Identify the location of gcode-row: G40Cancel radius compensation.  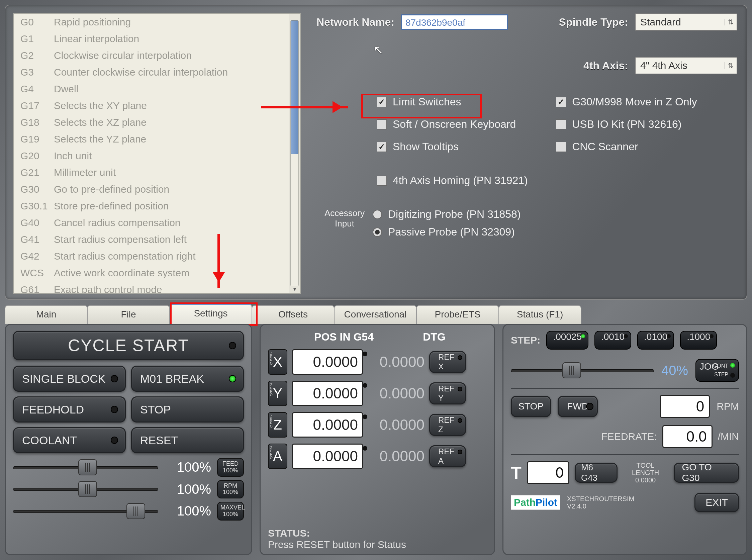
(157, 223).